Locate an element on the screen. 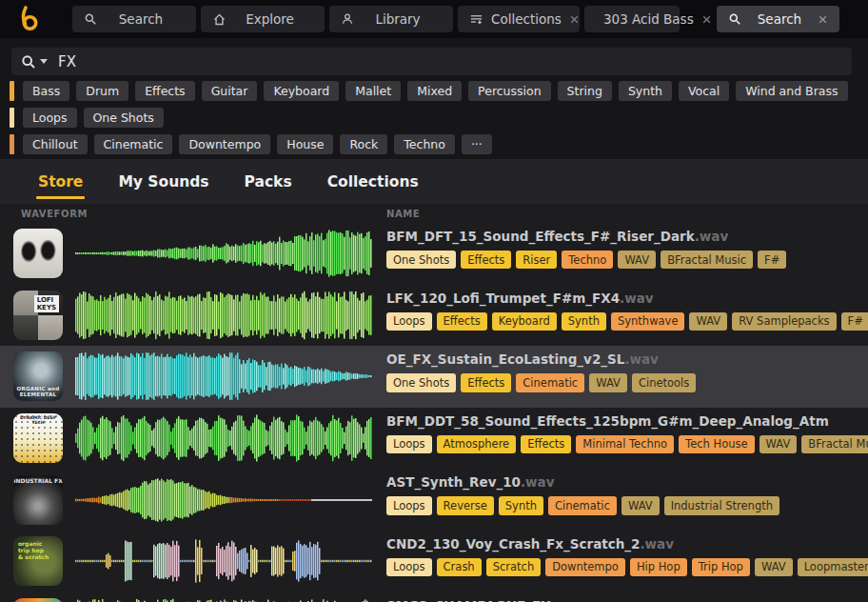  filter-chip-vocal: Vocal is located at coordinates (704, 91).